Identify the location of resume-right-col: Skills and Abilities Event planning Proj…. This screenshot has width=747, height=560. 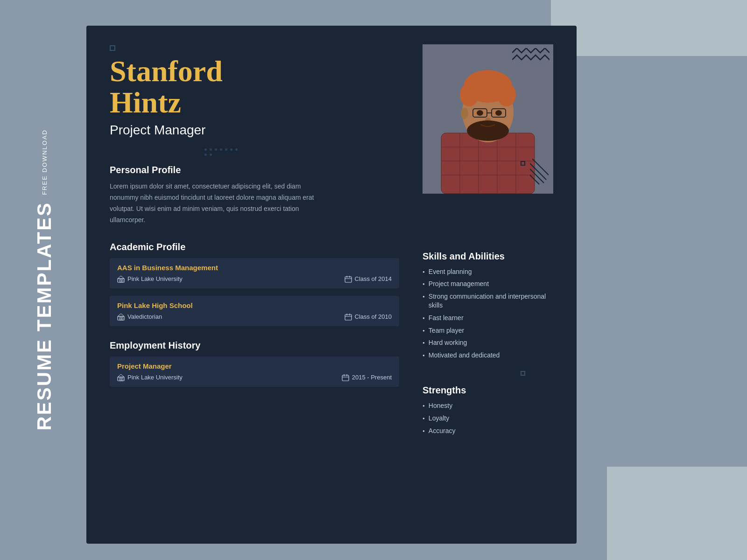
(488, 385).